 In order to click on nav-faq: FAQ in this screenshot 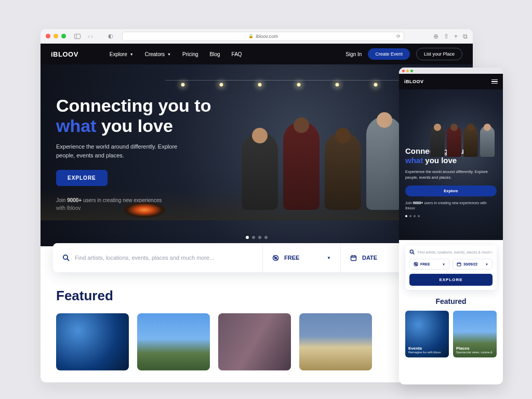, I will do `click(237, 54)`.